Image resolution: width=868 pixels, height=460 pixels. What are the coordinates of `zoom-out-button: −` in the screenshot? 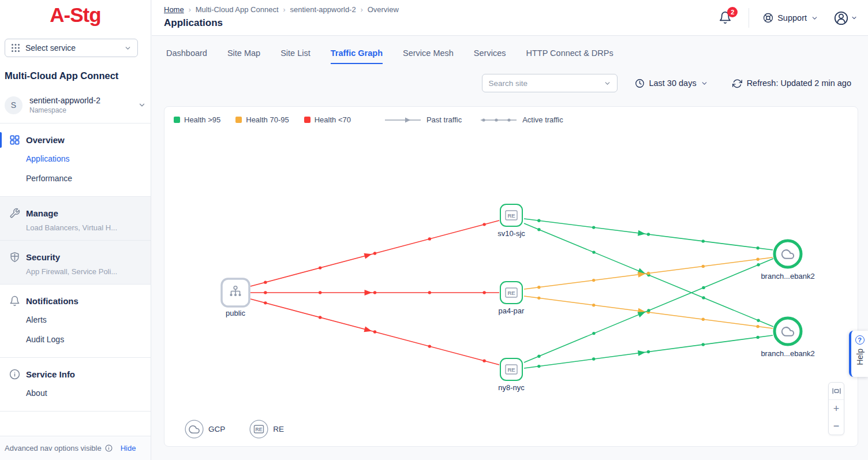 It's located at (836, 426).